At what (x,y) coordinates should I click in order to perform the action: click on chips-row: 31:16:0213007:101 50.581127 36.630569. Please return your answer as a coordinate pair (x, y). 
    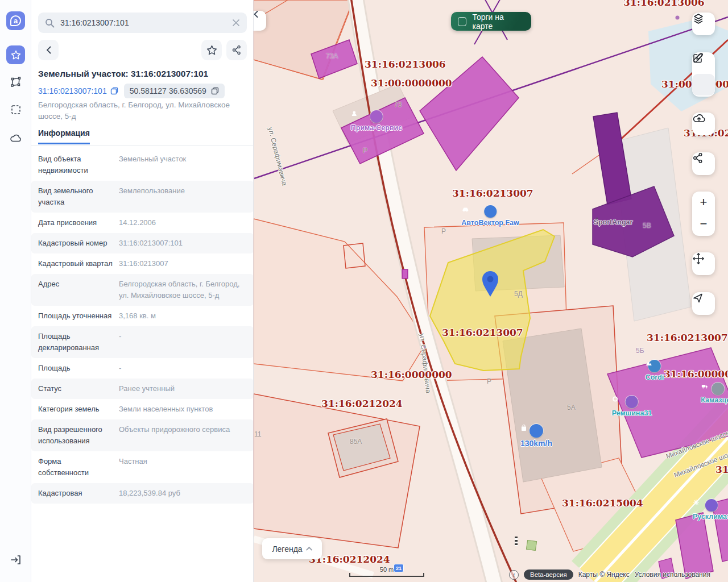
    Looking at the image, I should click on (131, 91).